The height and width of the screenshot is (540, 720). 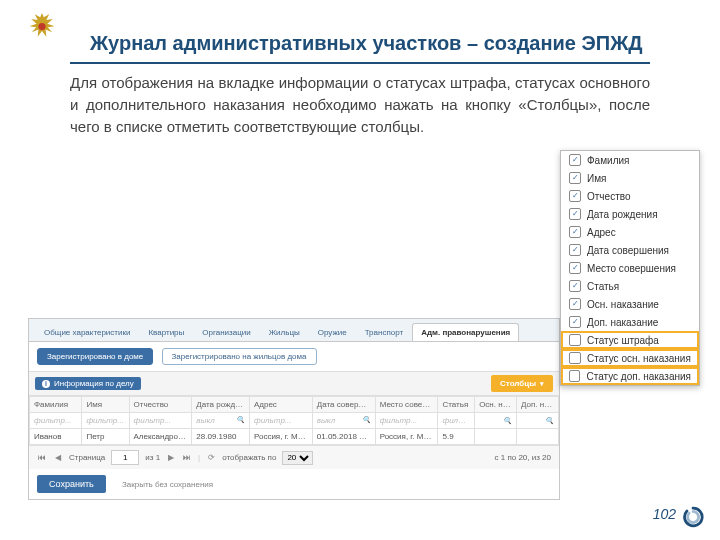 What do you see at coordinates (221, 405) in the screenshot?
I see `col-header: Дата рождения` at bounding box center [221, 405].